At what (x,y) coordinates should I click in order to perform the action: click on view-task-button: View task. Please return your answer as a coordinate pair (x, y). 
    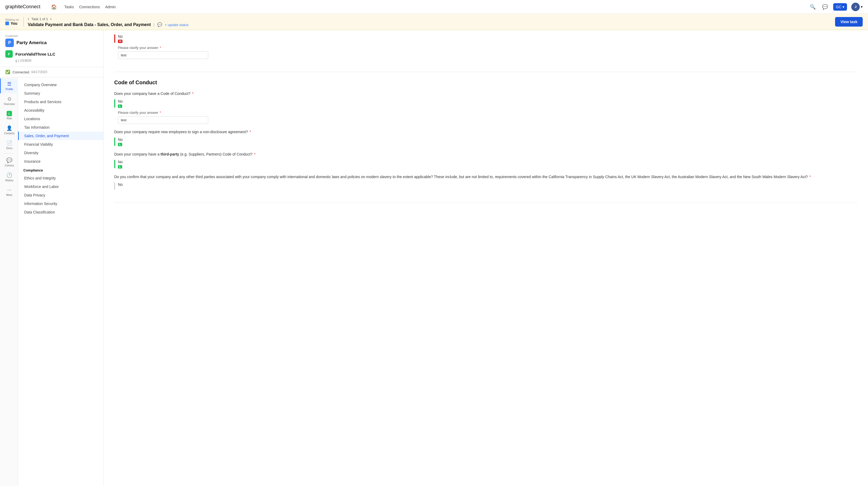
    Looking at the image, I should click on (849, 22).